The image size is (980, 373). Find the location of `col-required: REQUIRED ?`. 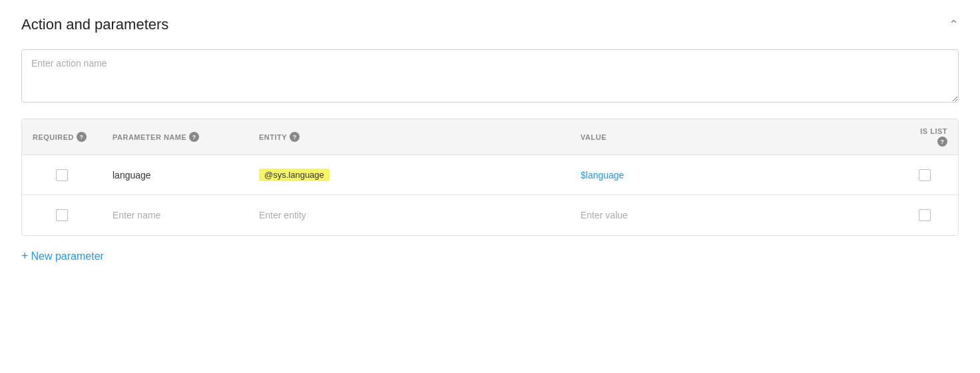

col-required: REQUIRED ? is located at coordinates (62, 137).